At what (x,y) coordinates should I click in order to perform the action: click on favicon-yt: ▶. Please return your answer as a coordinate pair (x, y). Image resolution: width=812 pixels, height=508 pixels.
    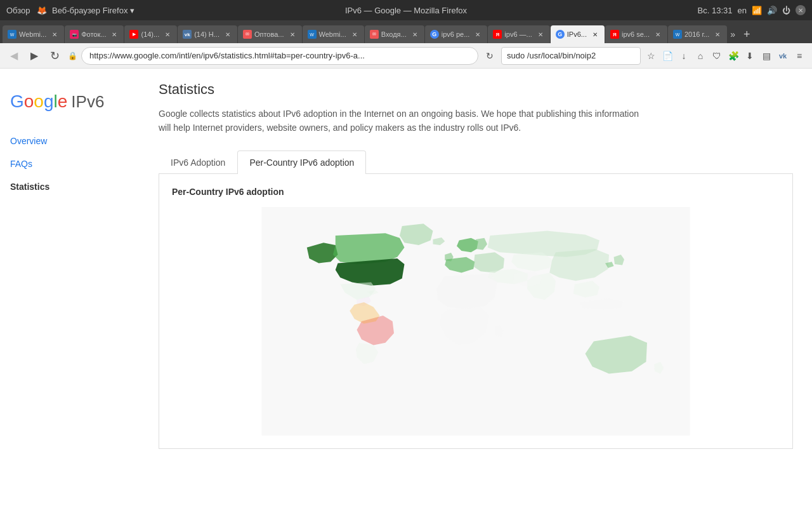
    Looking at the image, I should click on (134, 34).